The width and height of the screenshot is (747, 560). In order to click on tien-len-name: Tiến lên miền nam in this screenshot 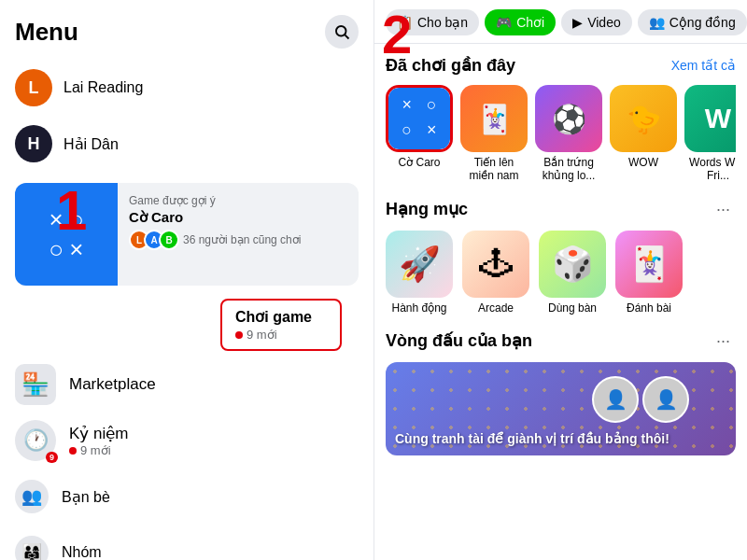, I will do `click(494, 170)`.